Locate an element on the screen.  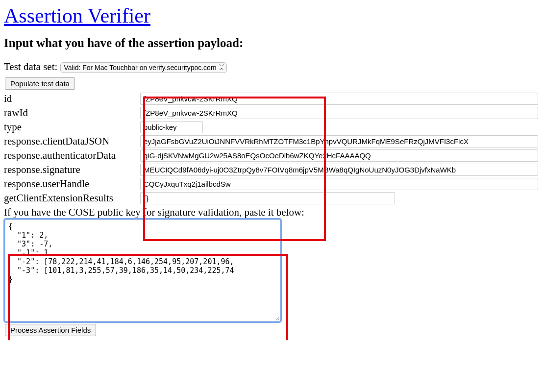
id-input is located at coordinates (339, 99).